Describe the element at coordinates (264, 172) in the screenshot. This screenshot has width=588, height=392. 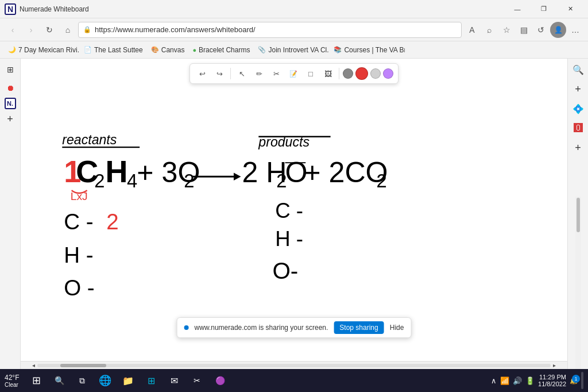
I see `svg-text: 2 H` at that location.